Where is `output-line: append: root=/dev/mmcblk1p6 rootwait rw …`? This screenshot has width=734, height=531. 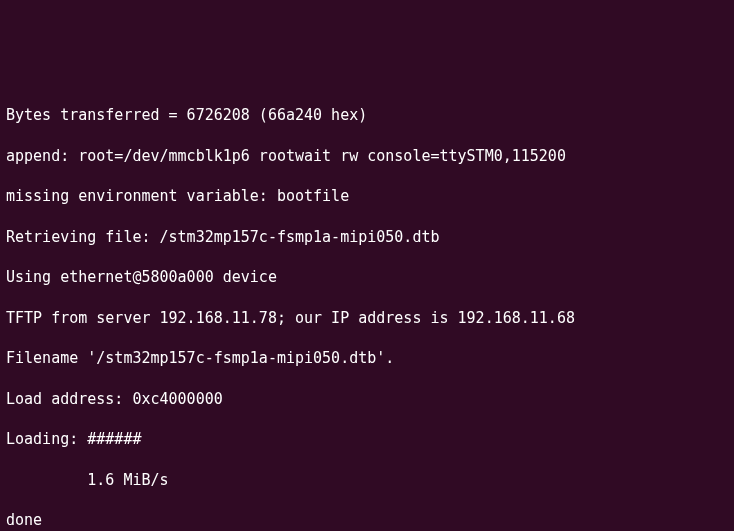
output-line: append: root=/dev/mmcblk1p6 rootwait rw … is located at coordinates (367, 156).